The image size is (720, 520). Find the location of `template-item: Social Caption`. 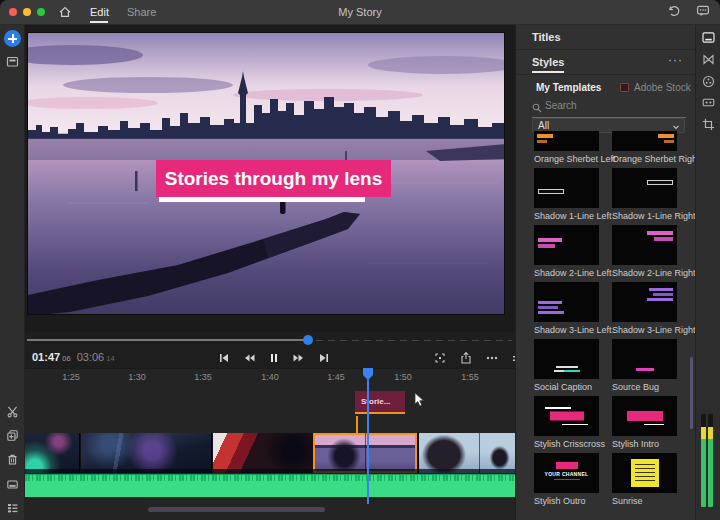

template-item: Social Caption is located at coordinates (566, 366).